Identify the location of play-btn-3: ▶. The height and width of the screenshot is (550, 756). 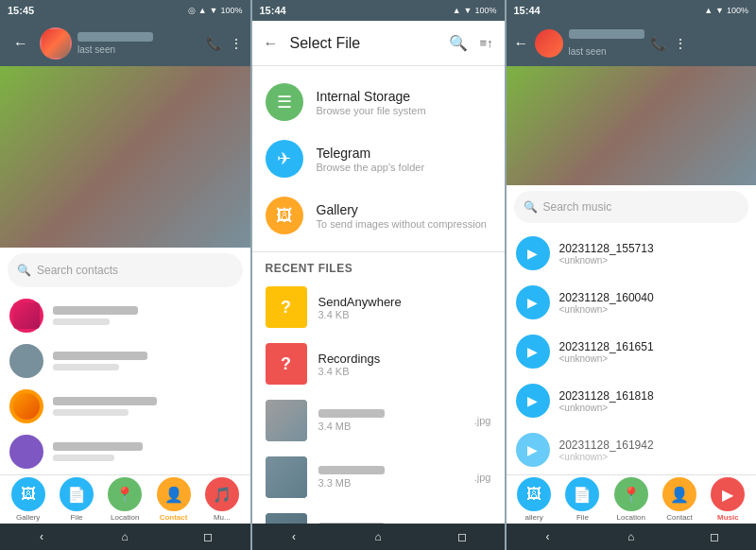
(533, 352).